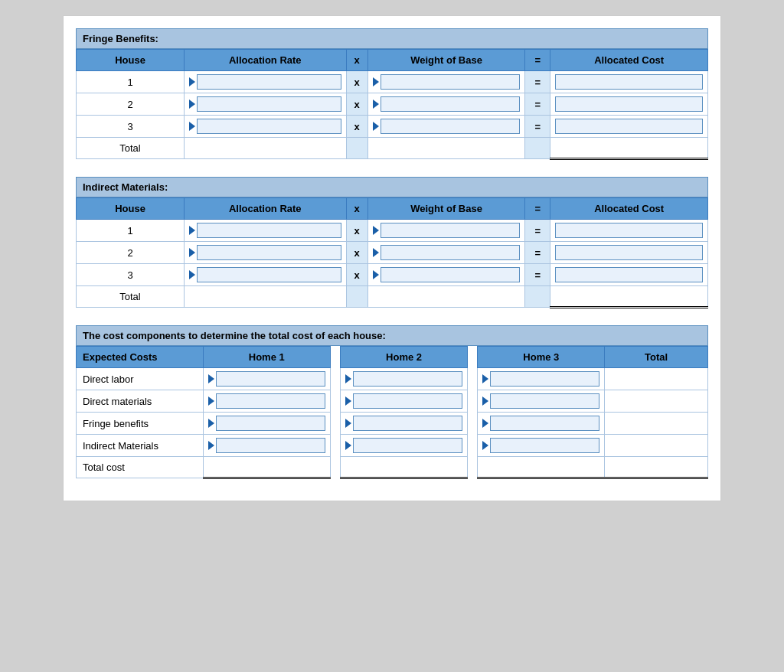 The height and width of the screenshot is (672, 784). I want to click on fringe-house-2: 2, so click(130, 104).